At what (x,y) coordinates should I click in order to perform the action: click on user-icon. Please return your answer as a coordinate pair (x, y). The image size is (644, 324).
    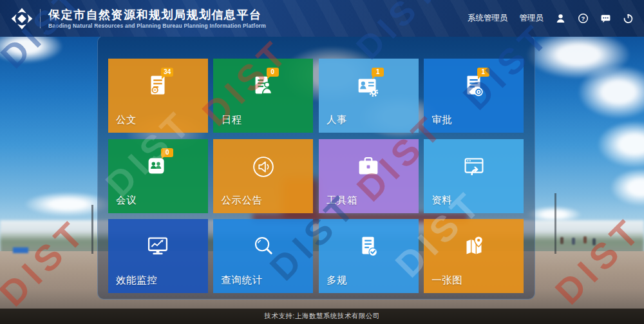
    Looking at the image, I should click on (560, 18).